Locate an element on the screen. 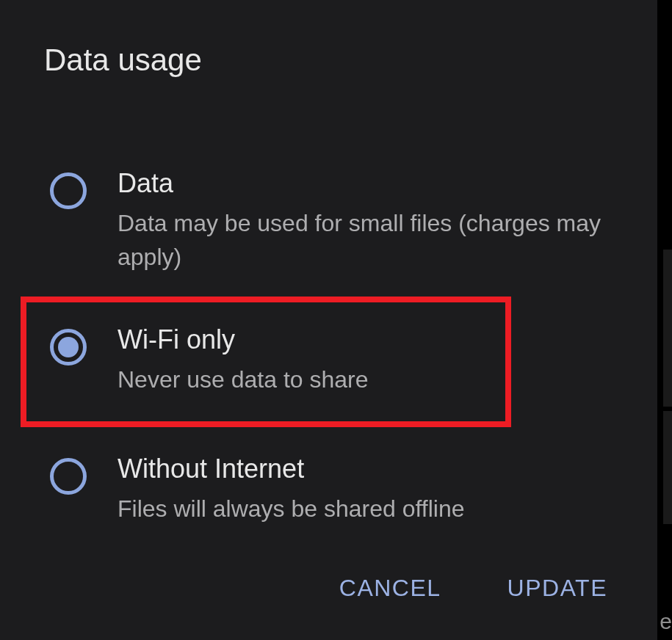 Image resolution: width=672 pixels, height=640 pixels. option-text: Data Data may be used for small files (c… is located at coordinates (366, 222).